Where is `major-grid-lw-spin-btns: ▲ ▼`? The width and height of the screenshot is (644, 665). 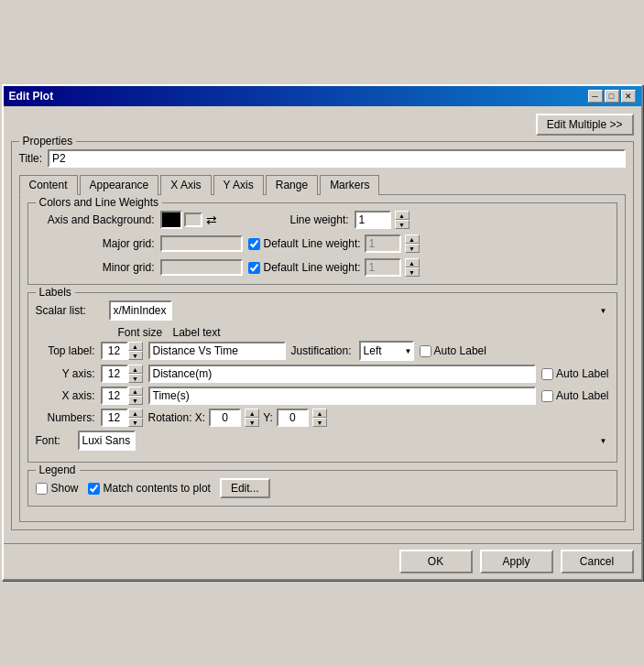 major-grid-lw-spin-btns: ▲ ▼ is located at coordinates (412, 244).